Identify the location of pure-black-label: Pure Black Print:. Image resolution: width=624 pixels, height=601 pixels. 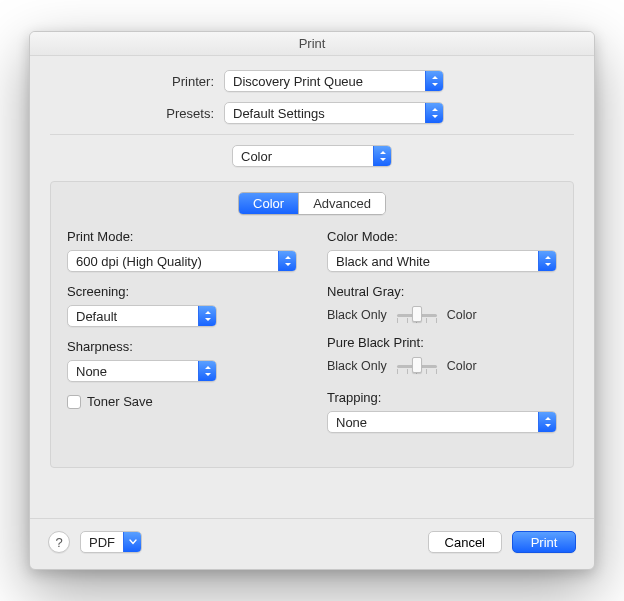
(442, 342).